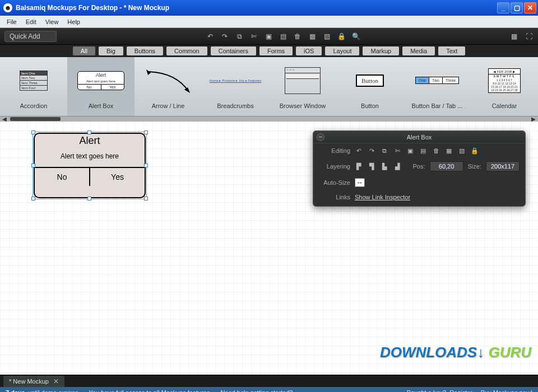 The width and height of the screenshot is (538, 392). What do you see at coordinates (235, 106) in the screenshot?
I see `lib-label: Breadcrumbs` at bounding box center [235, 106].